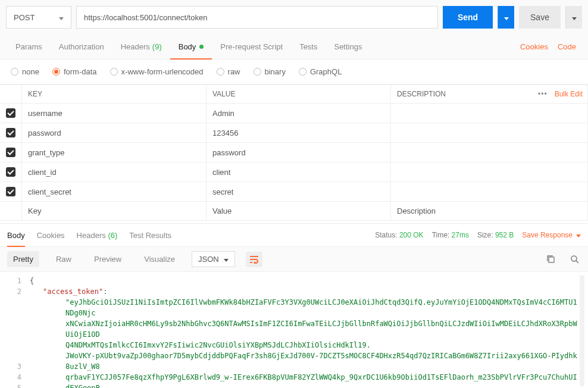 This screenshot has width=588, height=388. What do you see at coordinates (142, 46) in the screenshot?
I see `tab-headers: Headers (9)` at bounding box center [142, 46].